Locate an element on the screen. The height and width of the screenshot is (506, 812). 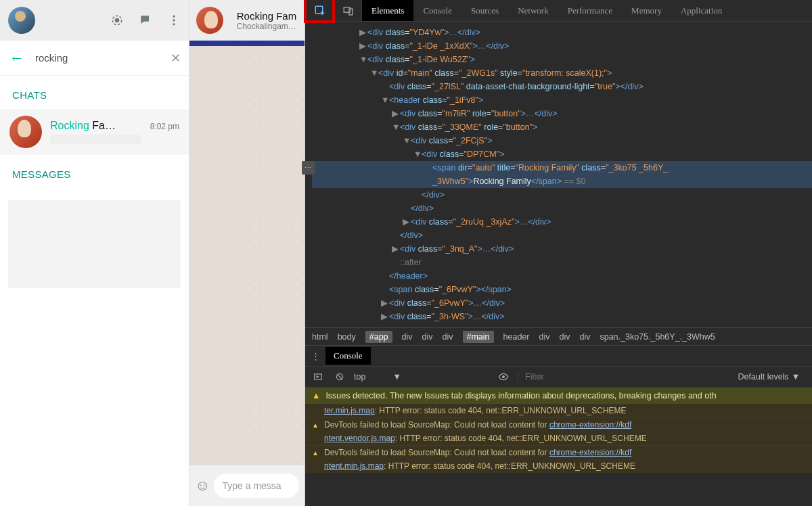
inspect-element-button is located at coordinates (320, 11).